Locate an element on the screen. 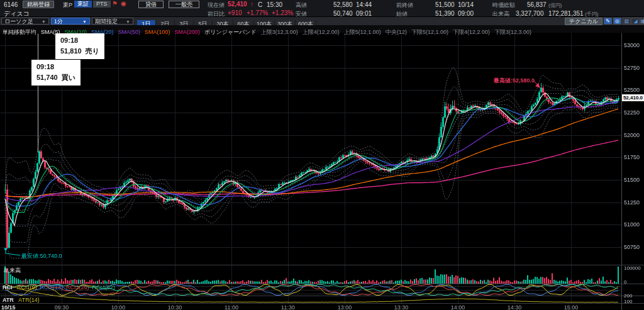 The image size is (644, 310). interval-select: 1分▼ is located at coordinates (70, 21).